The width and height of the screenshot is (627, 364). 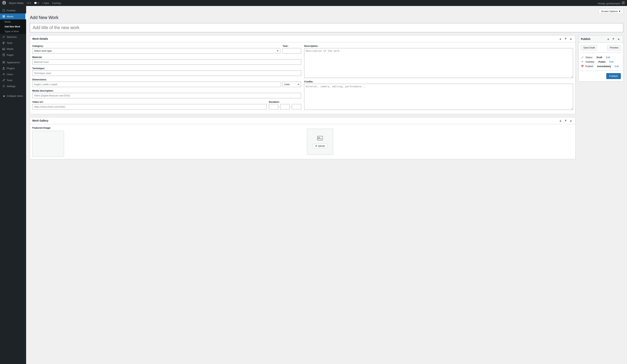 I want to click on wp-logo, so click(x=4, y=3).